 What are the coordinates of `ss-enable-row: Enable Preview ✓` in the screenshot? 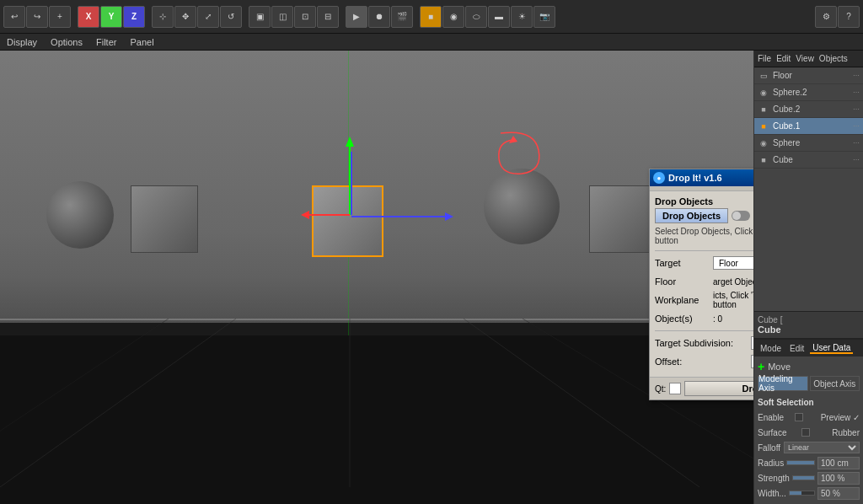 It's located at (809, 417).